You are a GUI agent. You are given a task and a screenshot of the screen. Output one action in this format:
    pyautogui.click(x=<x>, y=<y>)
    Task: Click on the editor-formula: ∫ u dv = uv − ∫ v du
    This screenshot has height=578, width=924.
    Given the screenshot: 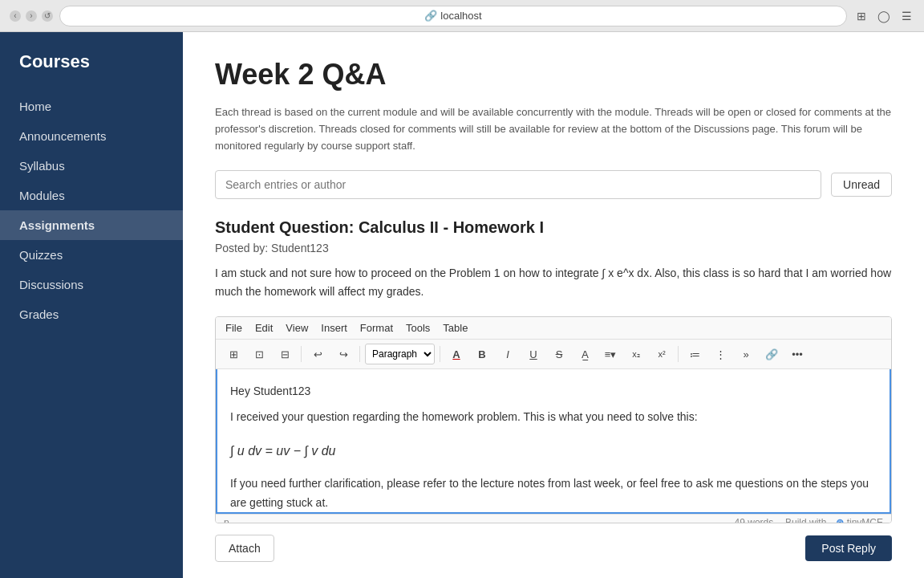 What is the action you would take?
    pyautogui.click(x=553, y=451)
    